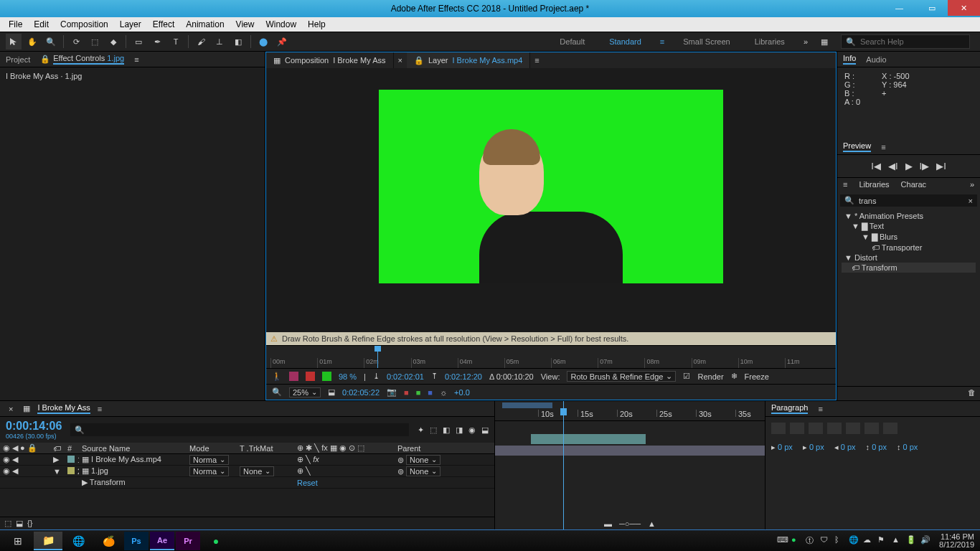 The height and width of the screenshot is (551, 980). I want to click on in-point-icon: ⤓, so click(376, 376).